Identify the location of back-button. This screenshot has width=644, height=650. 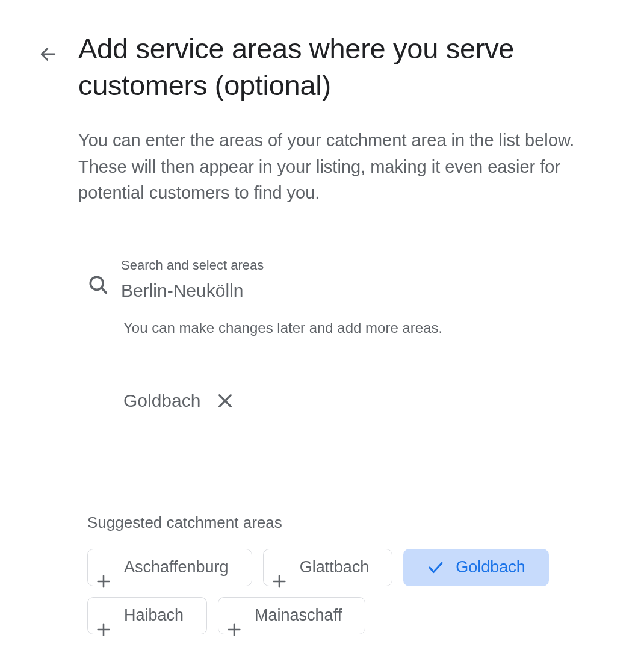
(48, 54).